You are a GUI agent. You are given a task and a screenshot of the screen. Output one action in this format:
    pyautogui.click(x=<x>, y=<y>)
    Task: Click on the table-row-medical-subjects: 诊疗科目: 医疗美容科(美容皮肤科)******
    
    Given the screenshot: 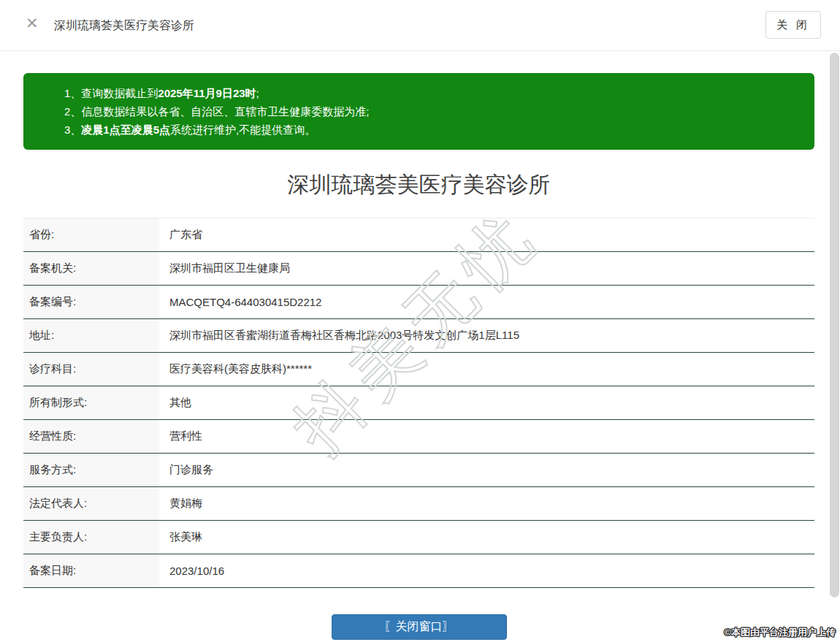 What is the action you would take?
    pyautogui.click(x=419, y=370)
    